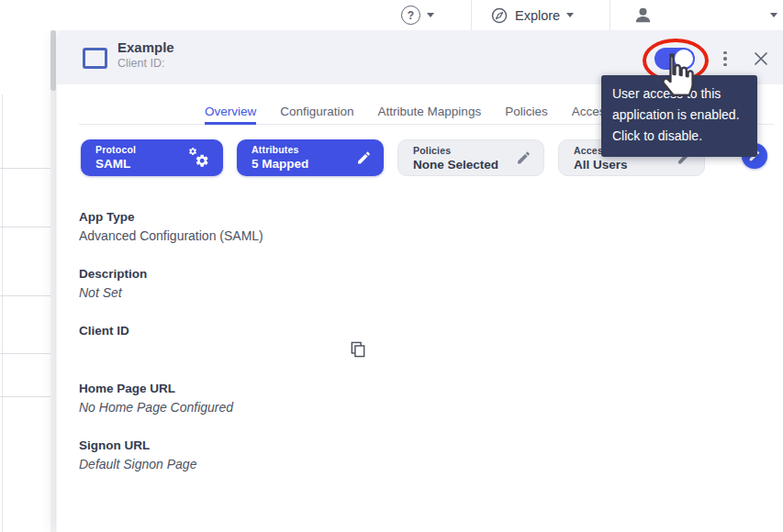 The height and width of the screenshot is (532, 783). What do you see at coordinates (53, 61) in the screenshot?
I see `scrollbar-thumb` at bounding box center [53, 61].